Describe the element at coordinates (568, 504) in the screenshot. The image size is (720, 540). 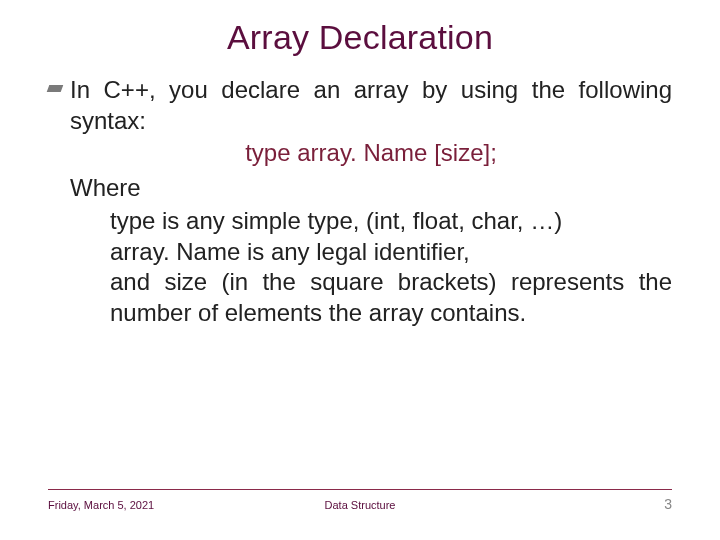
I see `footer-page: 3` at that location.